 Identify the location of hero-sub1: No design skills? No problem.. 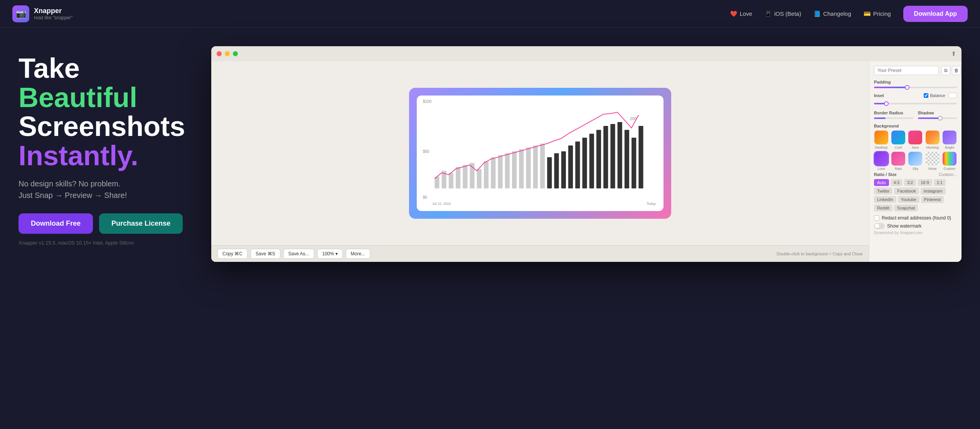
(107, 184).